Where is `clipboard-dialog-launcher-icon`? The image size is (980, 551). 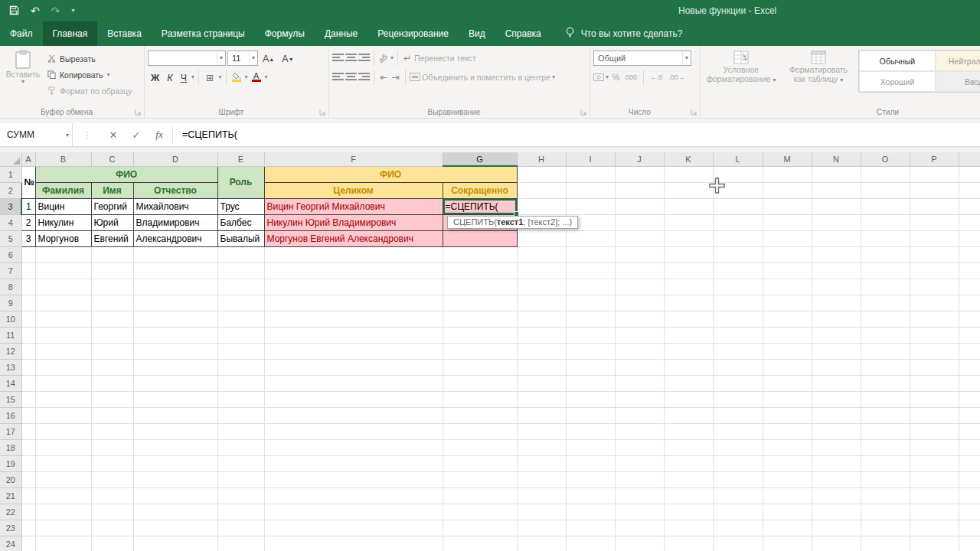
clipboard-dialog-launcher-icon is located at coordinates (138, 112).